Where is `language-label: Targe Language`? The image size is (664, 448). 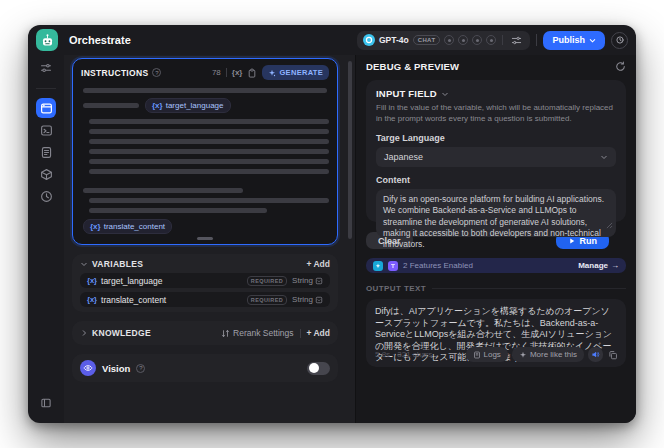
language-label: Targe Language is located at coordinates (496, 138).